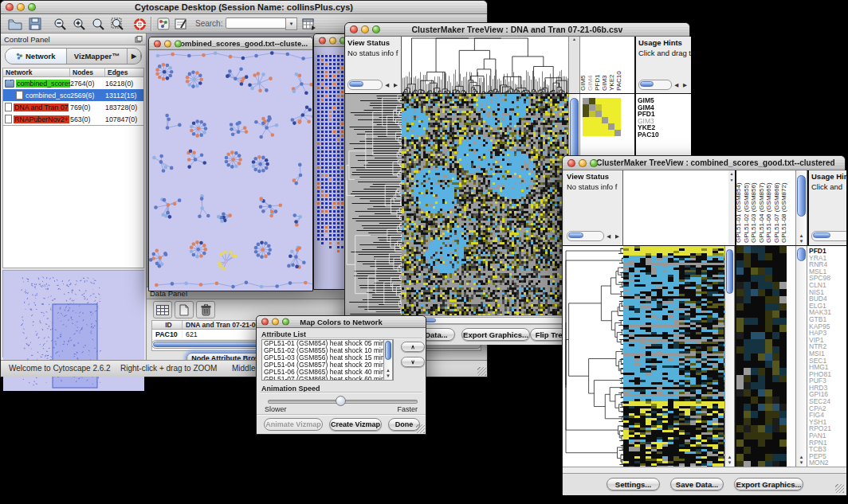 Image resolution: width=848 pixels, height=504 pixels. I want to click on tv2-column-tree-area, so click(676, 208).